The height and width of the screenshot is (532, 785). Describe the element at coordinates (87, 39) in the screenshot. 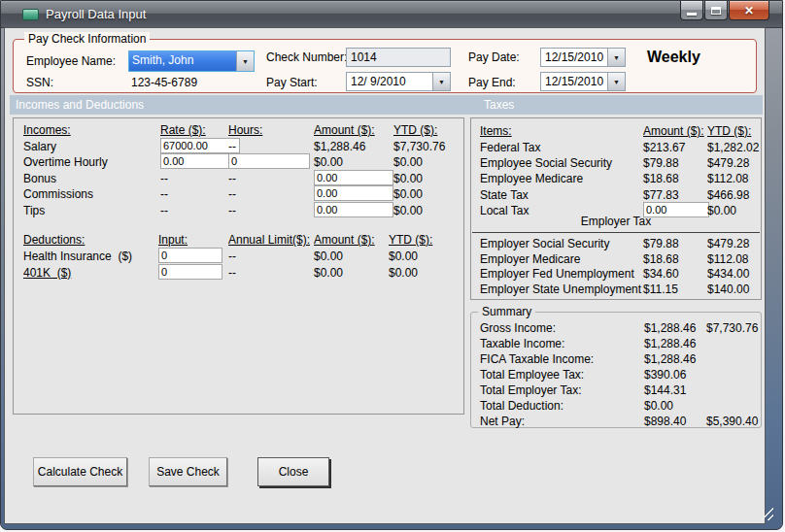

I see `paycheck-info-legend: Pay Check Information` at that location.